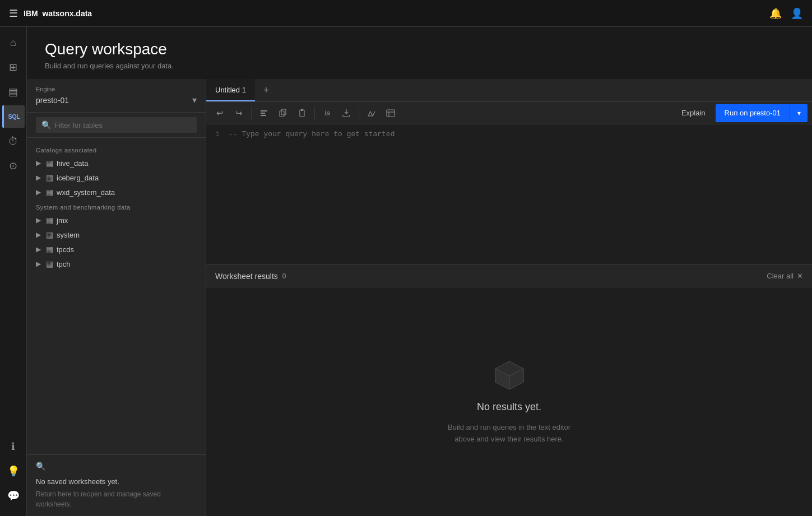  I want to click on menu-icon: ☰, so click(13, 13).